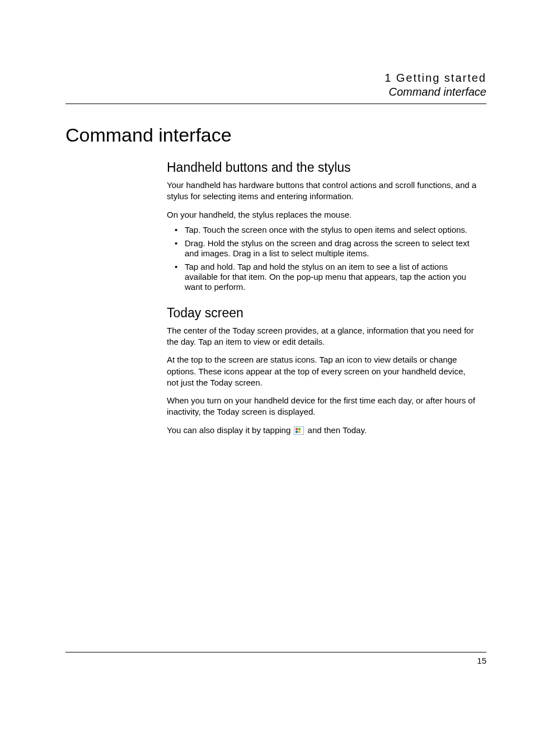  Describe the element at coordinates (149, 135) in the screenshot. I see `main-heading: Command interface` at that location.